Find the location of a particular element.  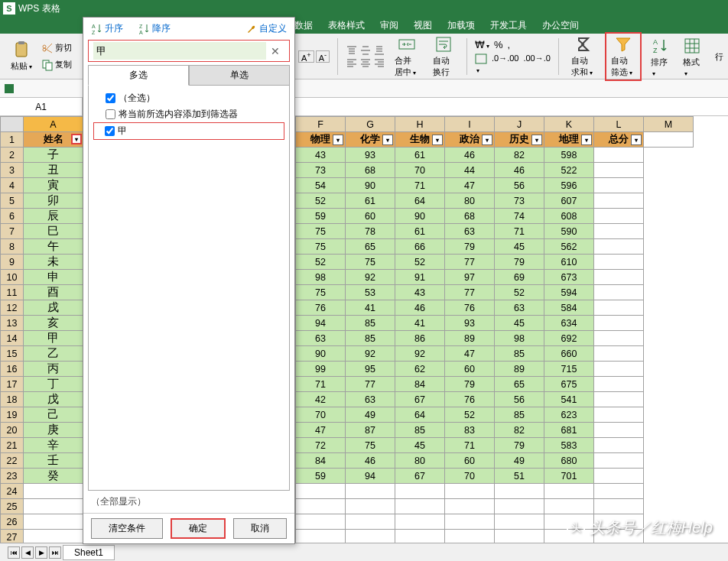

cell: 54 is located at coordinates (321, 186).